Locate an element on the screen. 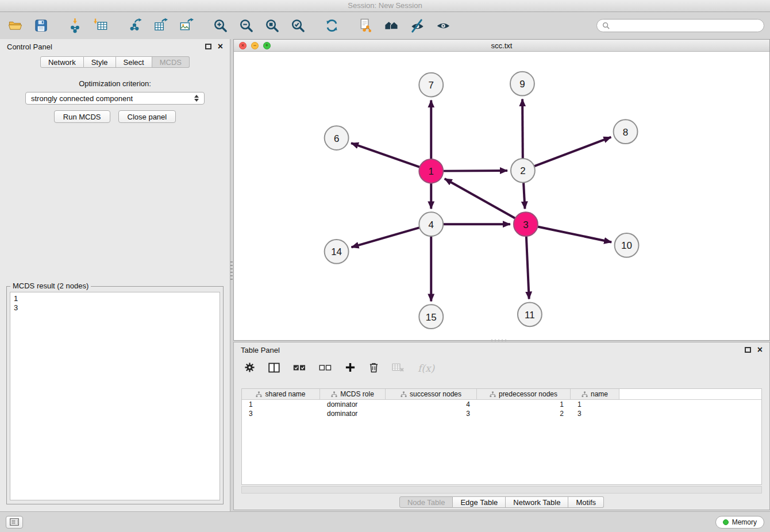 The height and width of the screenshot is (532, 770). import-network-button is located at coordinates (75, 26).